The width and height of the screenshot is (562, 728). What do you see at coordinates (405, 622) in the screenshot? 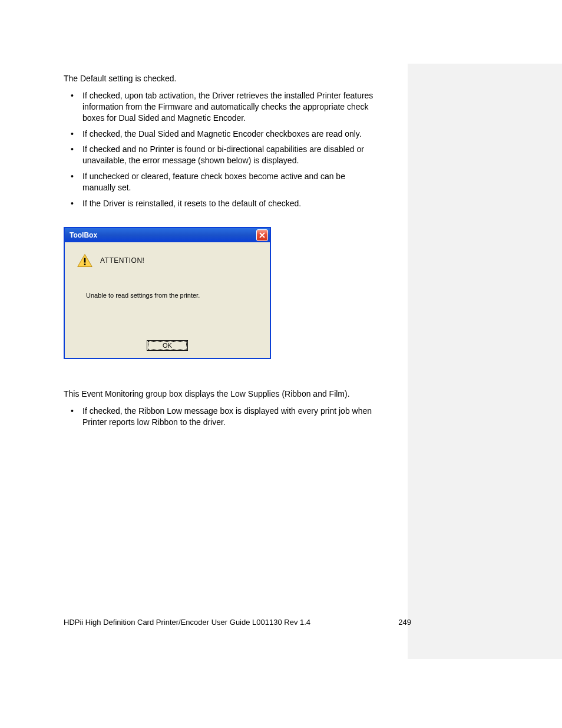
I see `page-number: 249` at bounding box center [405, 622].